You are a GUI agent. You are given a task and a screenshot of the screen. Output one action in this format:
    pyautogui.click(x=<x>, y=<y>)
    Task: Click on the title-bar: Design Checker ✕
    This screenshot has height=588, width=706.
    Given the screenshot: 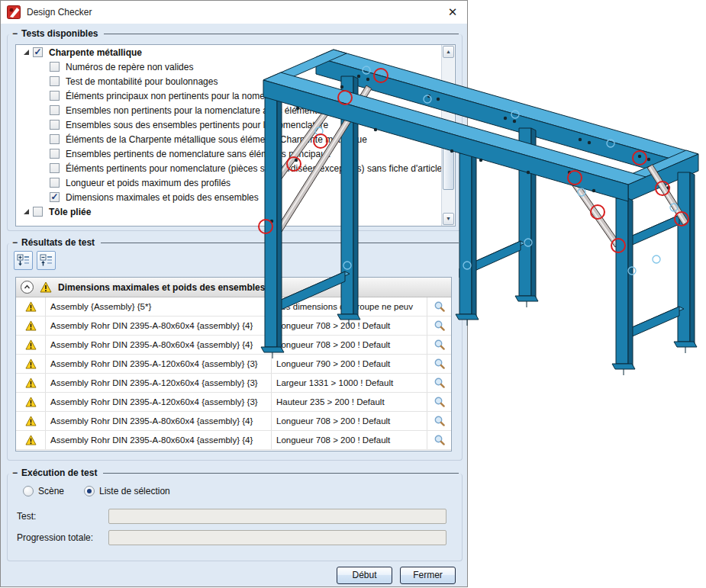 What is the action you would take?
    pyautogui.click(x=234, y=12)
    